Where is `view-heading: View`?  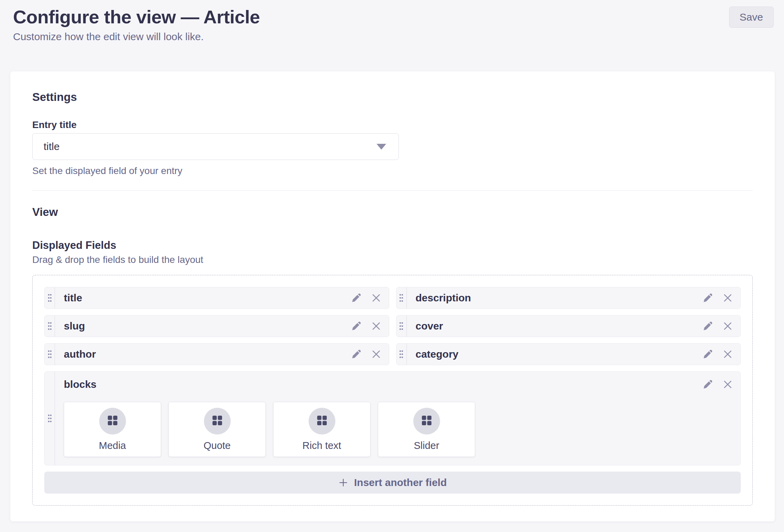 view-heading: View is located at coordinates (393, 212).